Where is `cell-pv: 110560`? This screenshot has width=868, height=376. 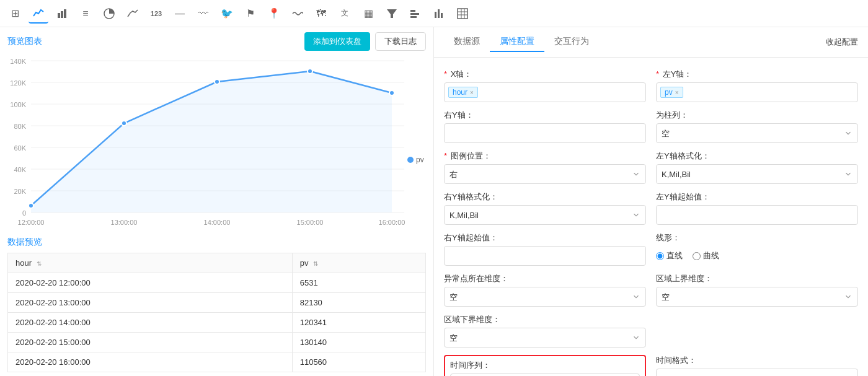
cell-pv: 110560 is located at coordinates (358, 362).